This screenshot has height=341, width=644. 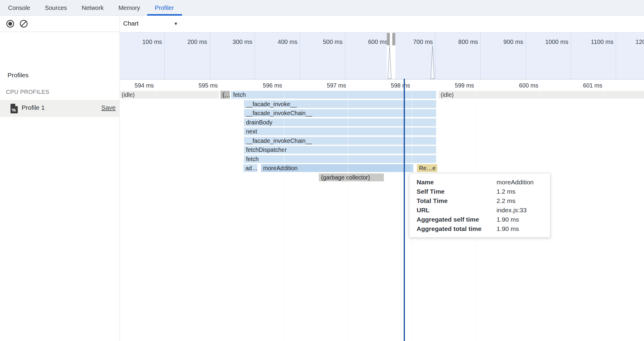 I want to click on profile-document-icon: %, so click(x=14, y=109).